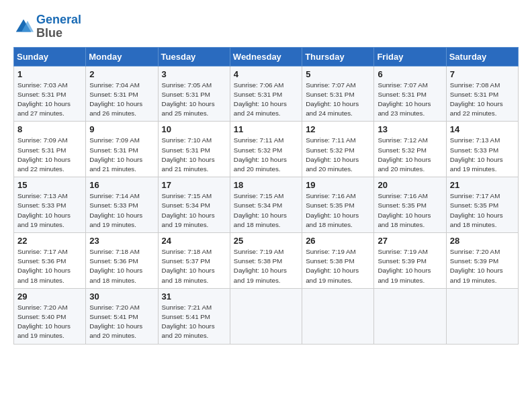 The height and width of the screenshot is (411, 532). What do you see at coordinates (122, 297) in the screenshot?
I see `day-number: 30` at bounding box center [122, 297].